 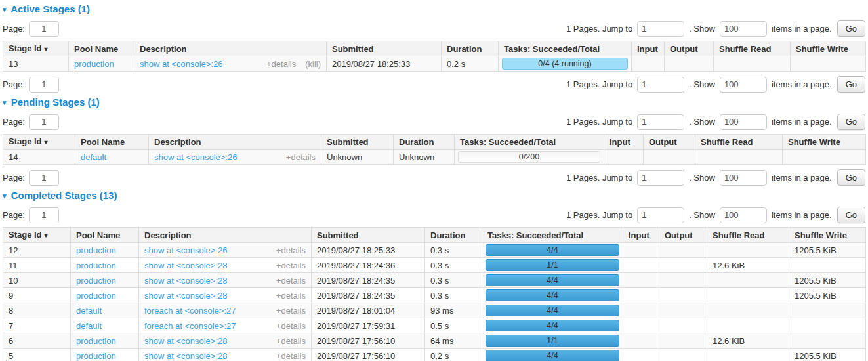 What do you see at coordinates (434, 102) in the screenshot?
I see `section-header-pending: ▾ Pending Stages (1)` at bounding box center [434, 102].